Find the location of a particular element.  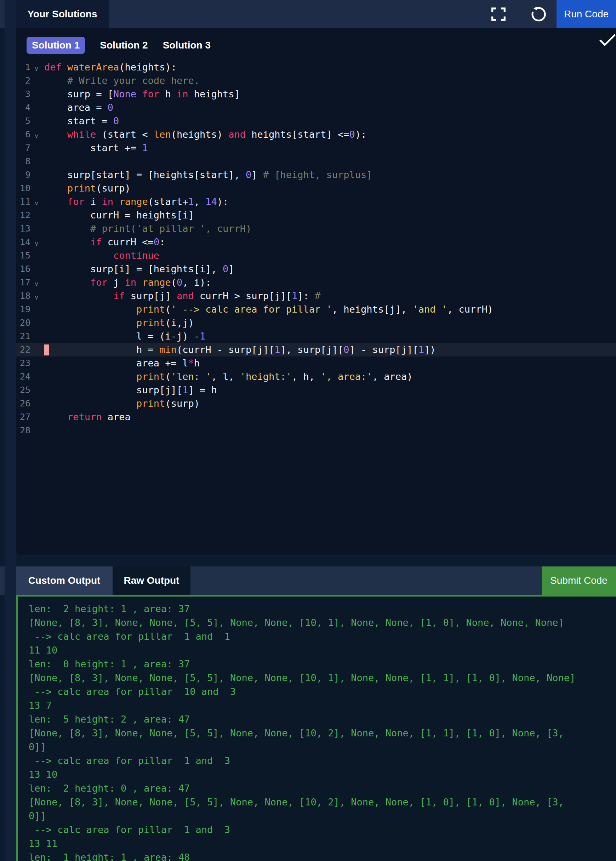

code-line-20: 20 print(i,j) is located at coordinates (316, 323).